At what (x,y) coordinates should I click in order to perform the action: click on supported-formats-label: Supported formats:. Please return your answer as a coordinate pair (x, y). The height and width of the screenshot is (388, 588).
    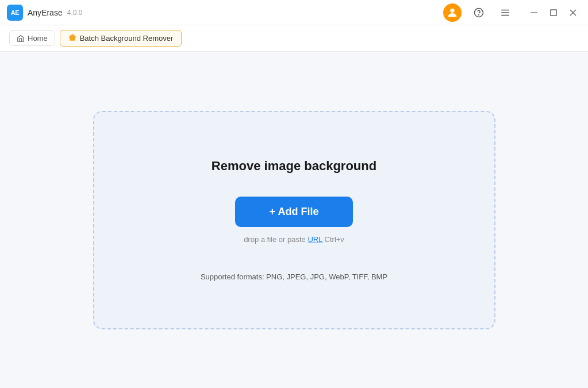
    Looking at the image, I should click on (232, 277).